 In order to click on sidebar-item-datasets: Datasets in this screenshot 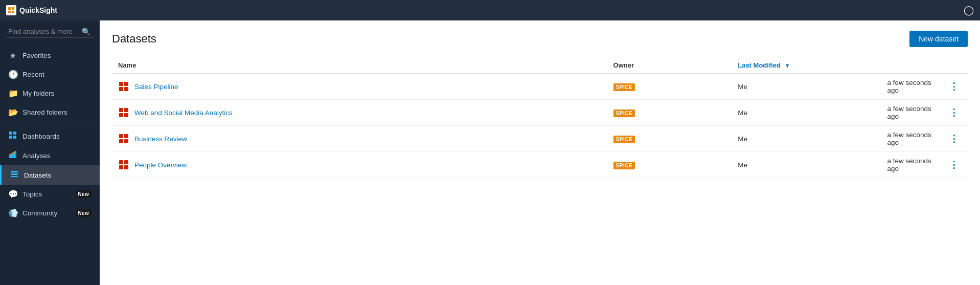, I will do `click(50, 175)`.